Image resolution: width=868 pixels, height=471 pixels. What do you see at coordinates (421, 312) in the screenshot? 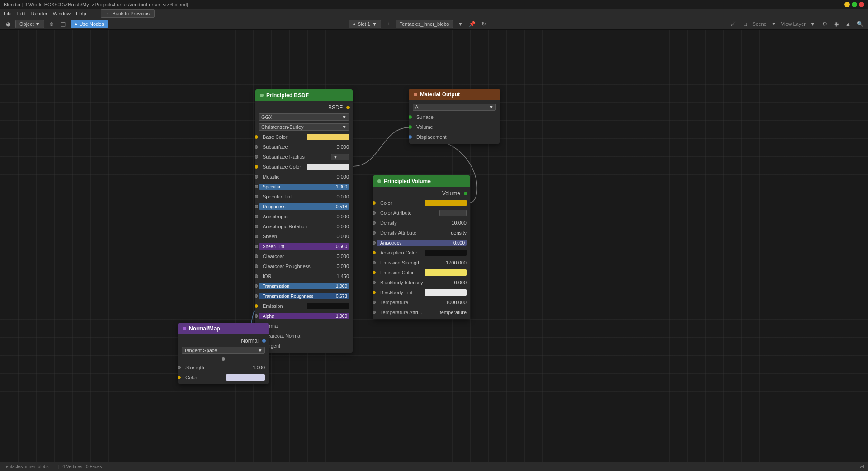
I see `vol-temperature-attr-row: Temperature Attri... temperature` at bounding box center [421, 312].